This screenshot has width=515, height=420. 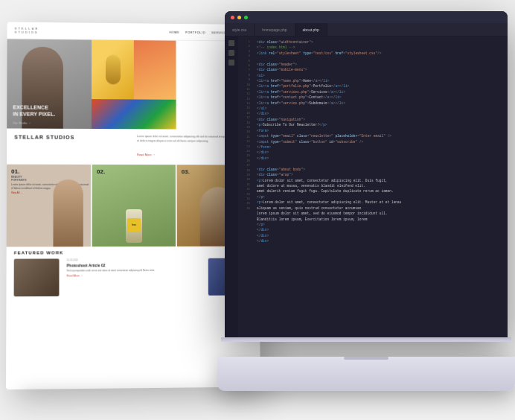 I want to click on code-line: <li><a href="services.php">Services</a><…, so click(x=380, y=92).